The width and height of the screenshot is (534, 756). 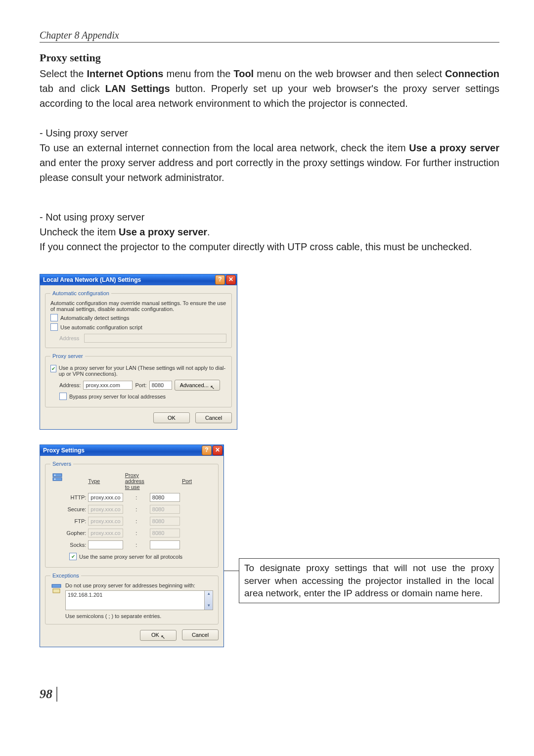 I want to click on server-type: Gopher:, so click(x=69, y=533).